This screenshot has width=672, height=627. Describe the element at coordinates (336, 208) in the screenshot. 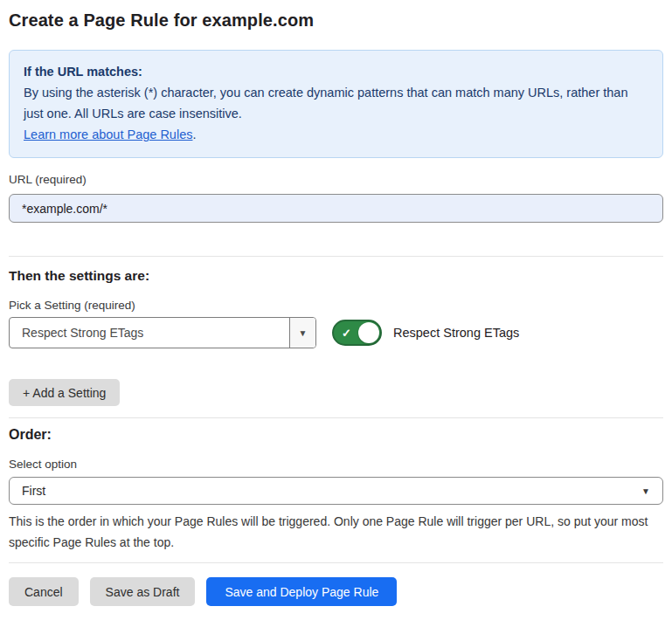

I see `url-input` at that location.